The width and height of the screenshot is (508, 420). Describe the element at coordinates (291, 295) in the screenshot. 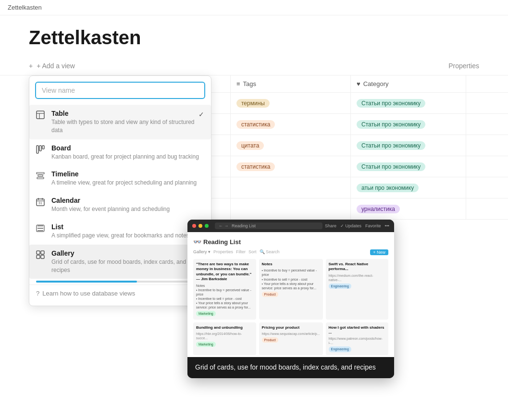

I see `gallery-sim: 👓 Reading List Gallery ▾ Properties Filt…` at that location.